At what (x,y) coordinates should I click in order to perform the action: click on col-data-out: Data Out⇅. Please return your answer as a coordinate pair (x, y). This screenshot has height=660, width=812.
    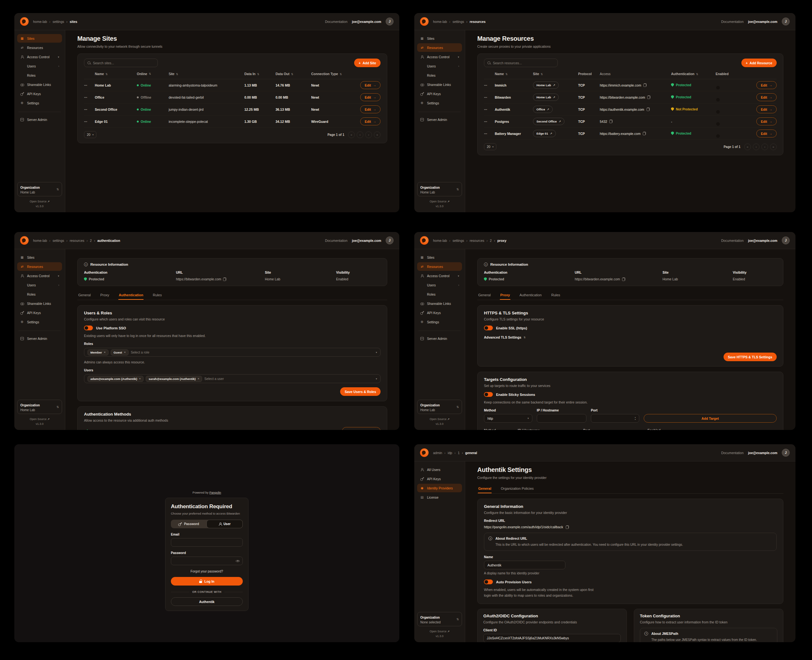
    Looking at the image, I should click on (293, 74).